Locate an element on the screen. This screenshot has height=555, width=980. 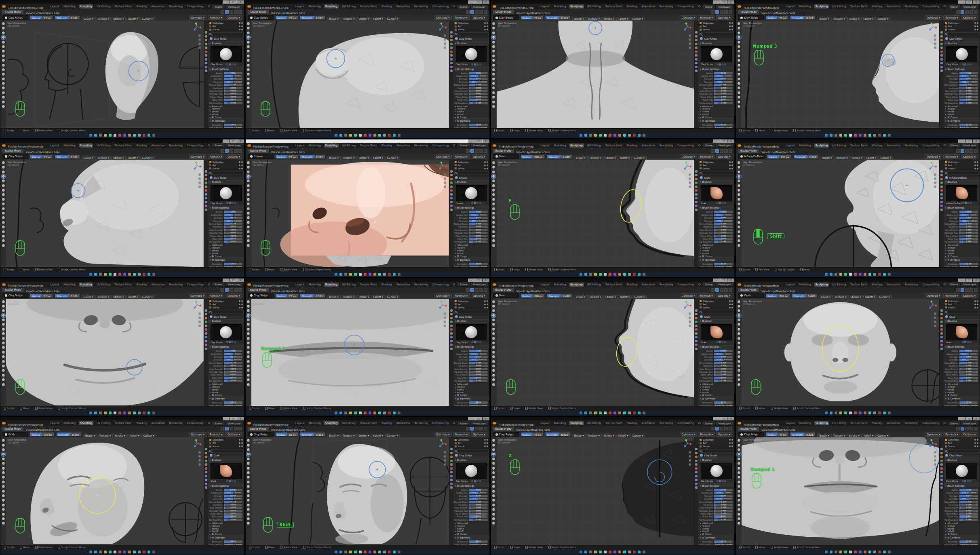
header-menu-texture-: Texture ▾ is located at coordinates (594, 19).